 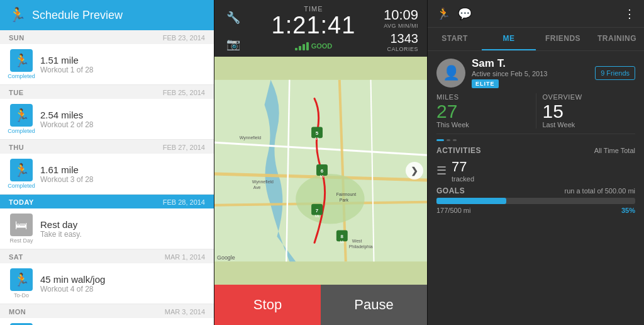 What do you see at coordinates (317, 134) in the screenshot?
I see `svg-text: 5` at bounding box center [317, 134].